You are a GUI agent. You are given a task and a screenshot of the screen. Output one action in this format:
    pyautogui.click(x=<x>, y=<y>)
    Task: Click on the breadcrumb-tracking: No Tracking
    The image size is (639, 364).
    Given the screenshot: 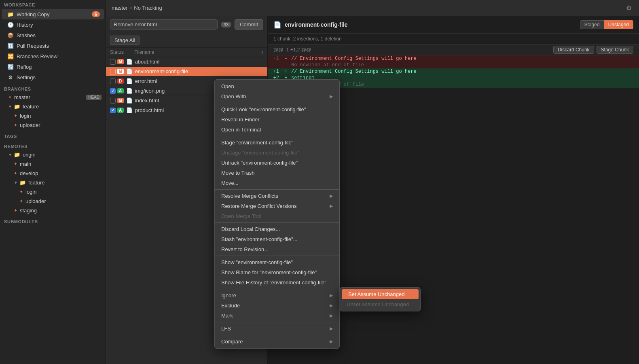 What is the action you would take?
    pyautogui.click(x=148, y=8)
    